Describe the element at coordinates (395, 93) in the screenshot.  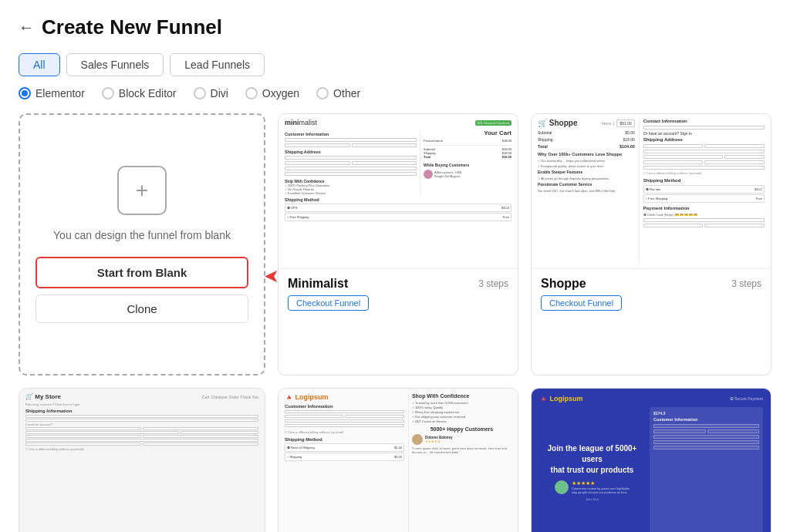
I see `radio-group: Elementor Block Editor Divi Oxygen Other` at that location.